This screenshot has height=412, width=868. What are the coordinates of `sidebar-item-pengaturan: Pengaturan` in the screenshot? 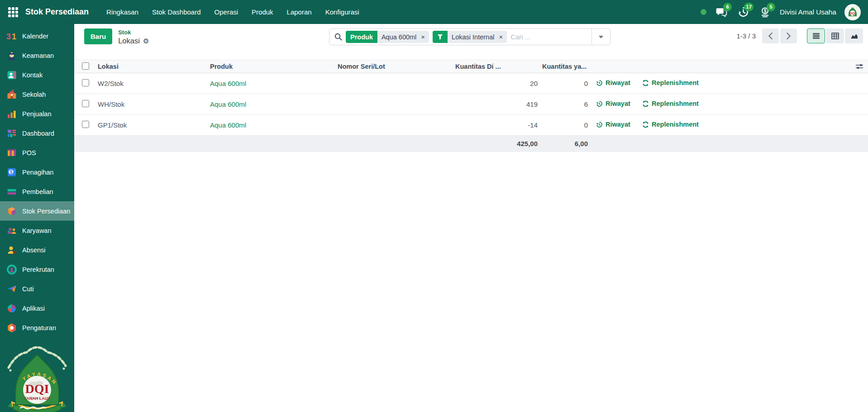 It's located at (37, 327).